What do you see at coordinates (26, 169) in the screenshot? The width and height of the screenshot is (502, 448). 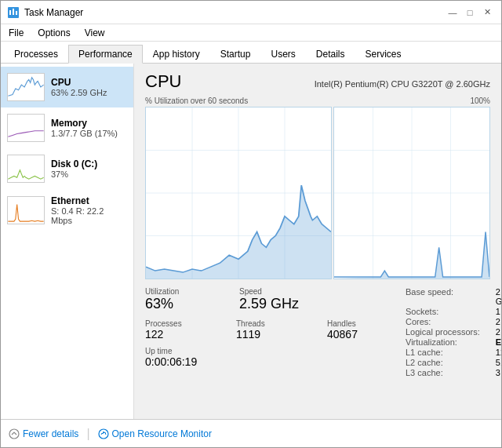 I see `disk-thumbnail` at bounding box center [26, 169].